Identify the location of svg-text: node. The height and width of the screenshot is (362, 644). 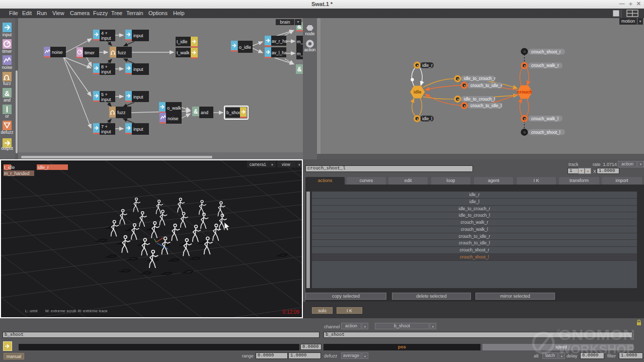
(310, 34).